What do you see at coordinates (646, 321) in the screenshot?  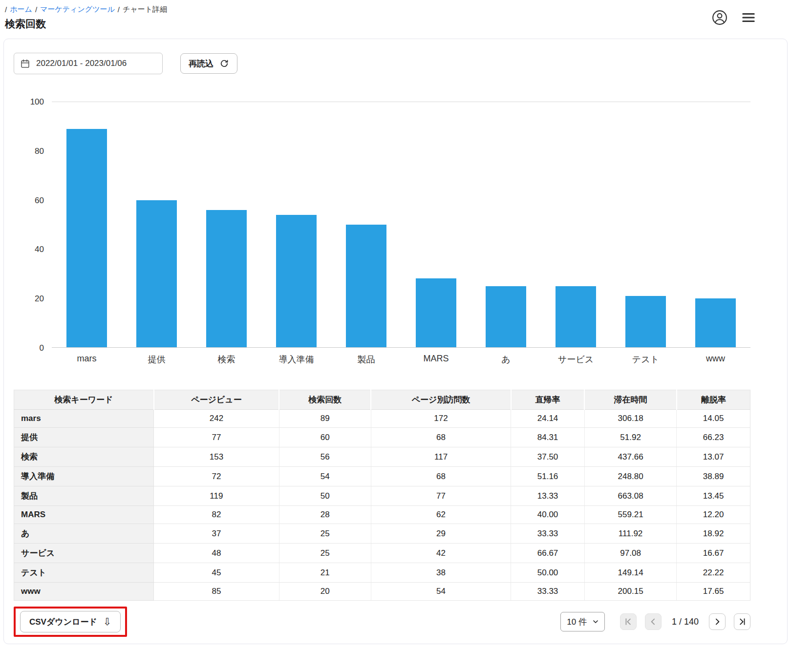 I see `bar-テスト` at bounding box center [646, 321].